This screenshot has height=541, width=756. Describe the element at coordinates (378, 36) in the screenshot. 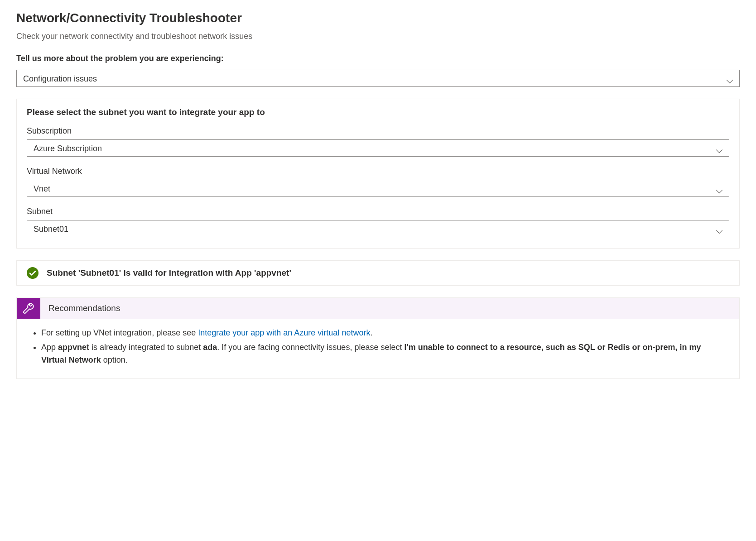

I see `page-subtitle: Check your network connectivity and trou…` at that location.